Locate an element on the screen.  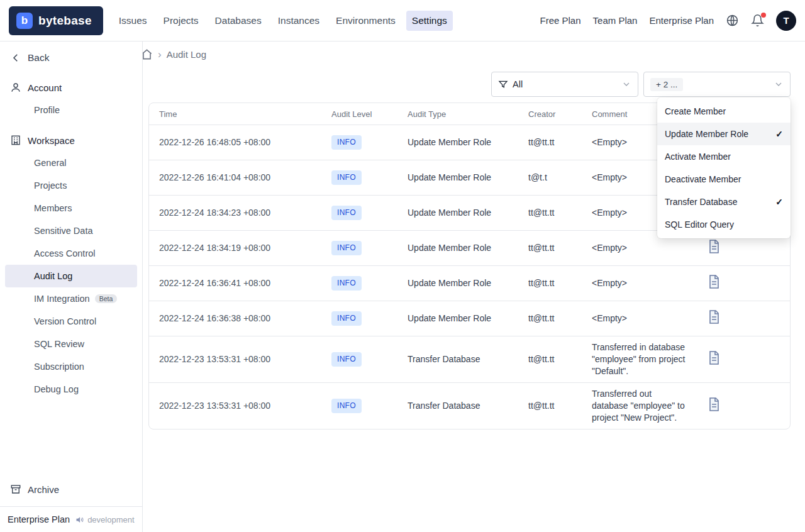
sidebar-footer: Enterprise Plan development is located at coordinates (71, 519).